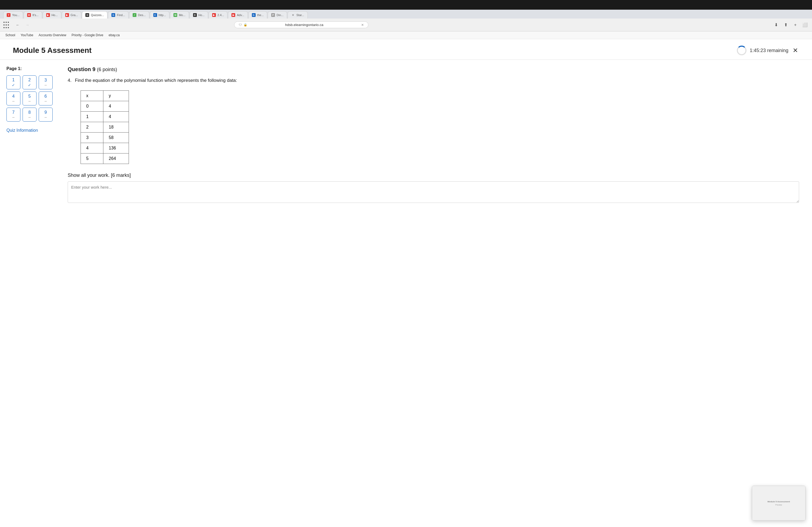 This screenshot has height=527, width=812. I want to click on table-row: 218, so click(105, 127).